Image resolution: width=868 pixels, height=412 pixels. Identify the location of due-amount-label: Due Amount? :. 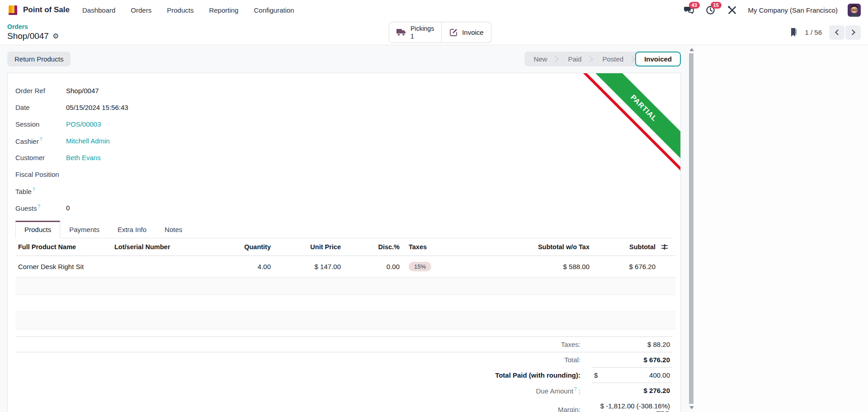
(303, 391).